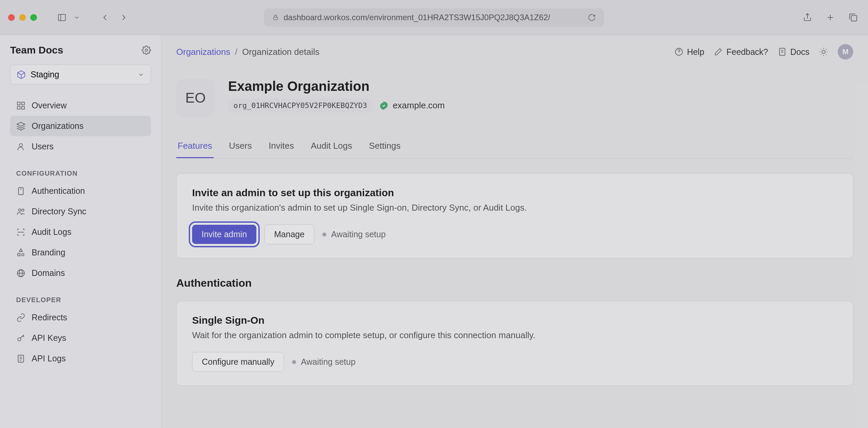 This screenshot has height=428, width=868. I want to click on nav-branding: Branding, so click(81, 253).